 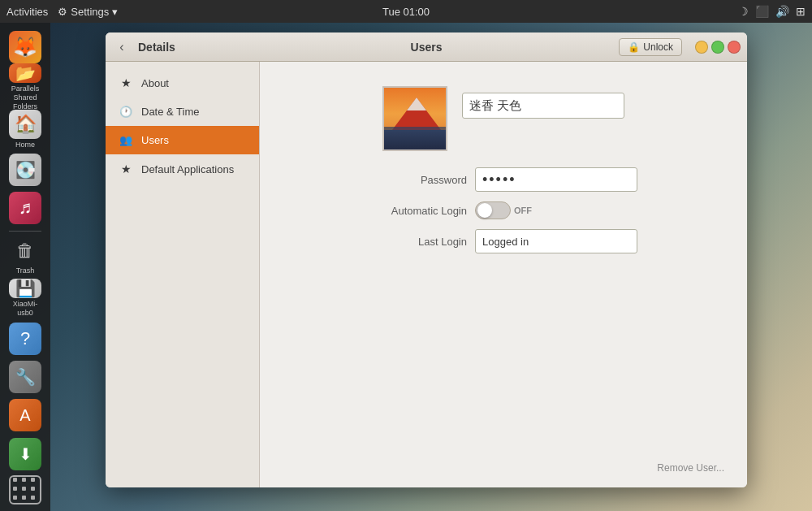 What do you see at coordinates (25, 377) in the screenshot?
I see `tools-icon: 🔧` at bounding box center [25, 377].